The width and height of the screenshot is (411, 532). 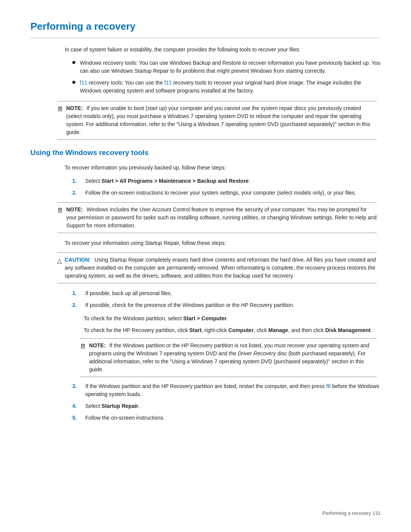 What do you see at coordinates (328, 386) in the screenshot?
I see `f8-link: f8` at bounding box center [328, 386].